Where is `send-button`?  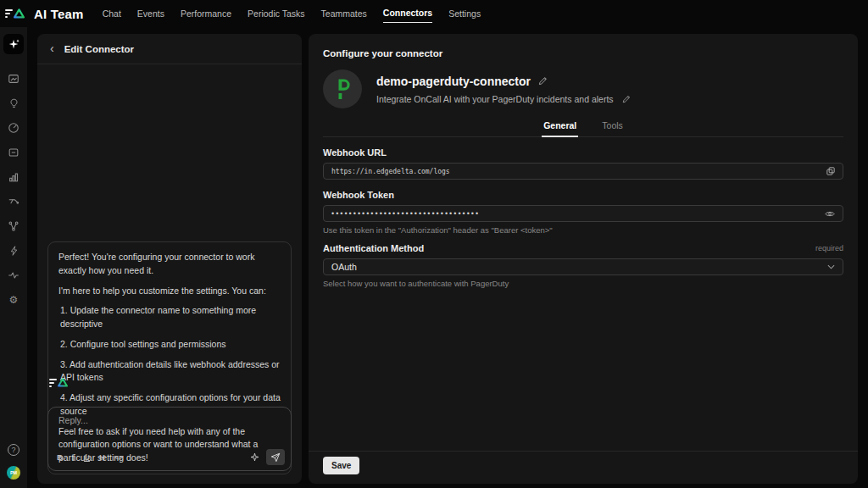
send-button is located at coordinates (275, 458).